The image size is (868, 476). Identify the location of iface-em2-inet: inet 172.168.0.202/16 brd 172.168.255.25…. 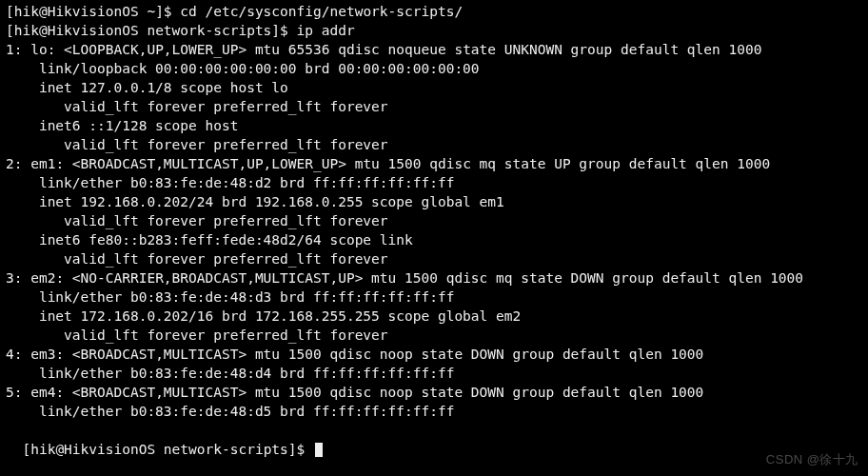
(434, 316).